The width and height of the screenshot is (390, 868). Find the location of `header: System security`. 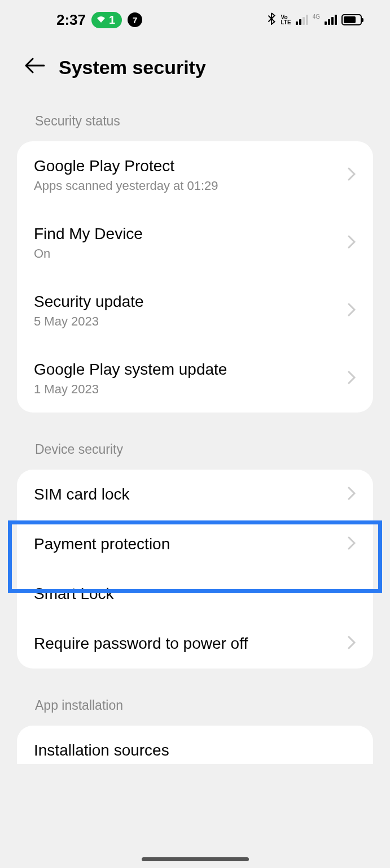

header: System security is located at coordinates (195, 73).